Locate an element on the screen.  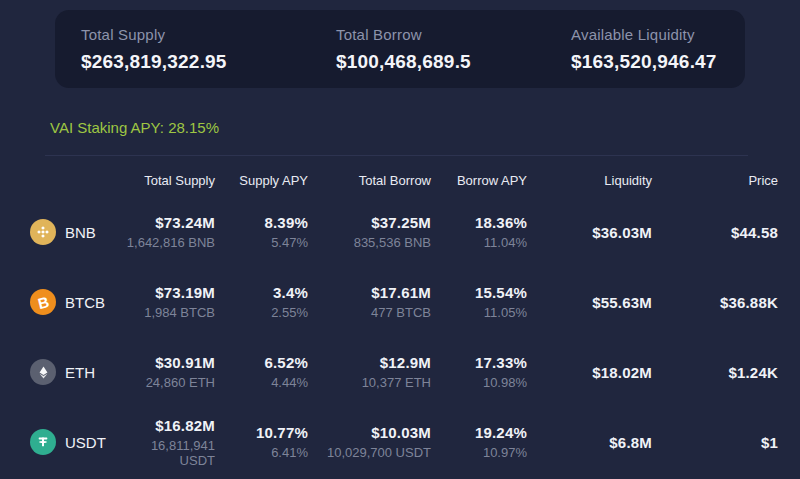
asset-symbol: USDT is located at coordinates (86, 442).